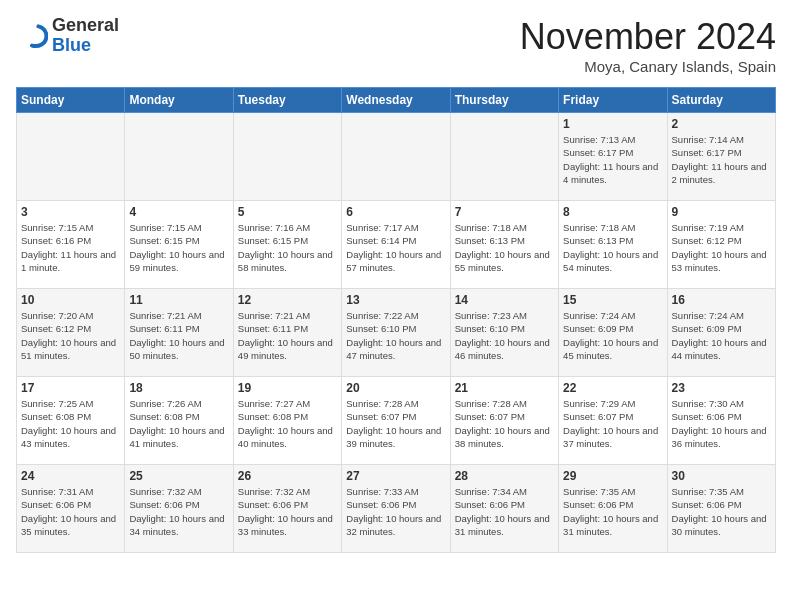 Image resolution: width=792 pixels, height=612 pixels. Describe the element at coordinates (70, 336) in the screenshot. I see `day-info: Sunrise: 7:20 AM Sunset: 6:12 PM Dayligh…` at that location.